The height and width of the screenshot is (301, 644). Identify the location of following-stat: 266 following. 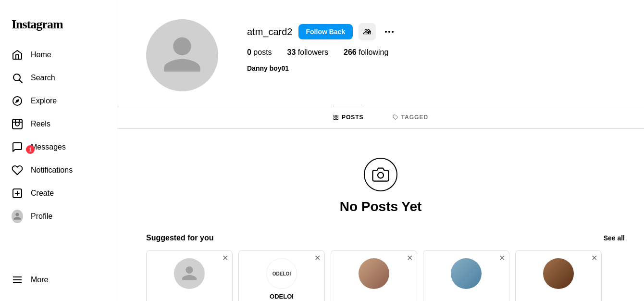
(366, 52).